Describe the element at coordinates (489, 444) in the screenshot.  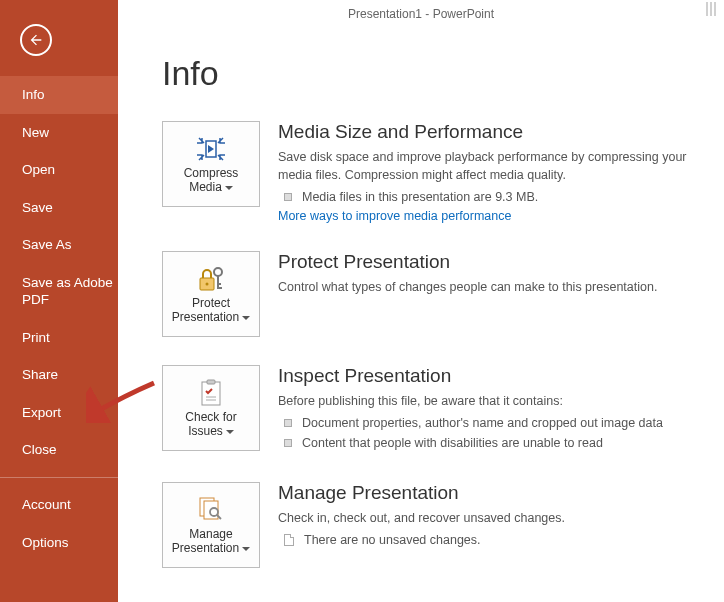
I see `bullet-item: Content that people with disabilities ar…` at that location.